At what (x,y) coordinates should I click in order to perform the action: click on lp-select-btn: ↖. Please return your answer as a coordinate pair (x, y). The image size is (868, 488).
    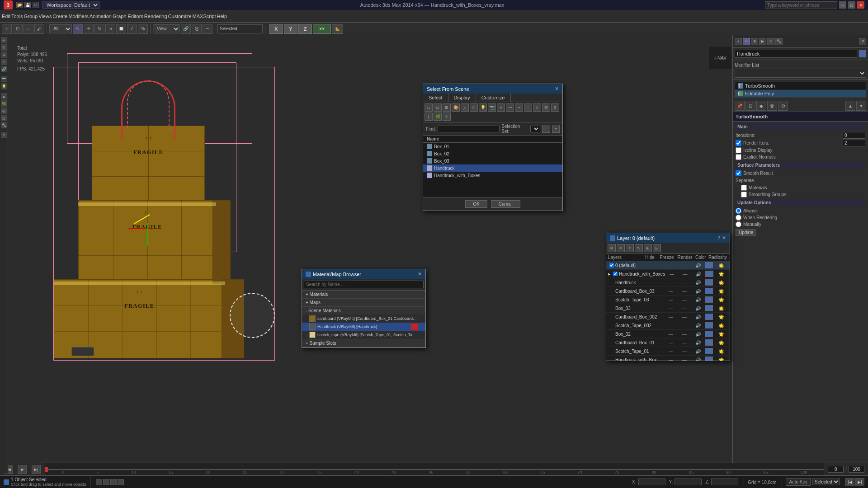
    Looking at the image, I should click on (639, 248).